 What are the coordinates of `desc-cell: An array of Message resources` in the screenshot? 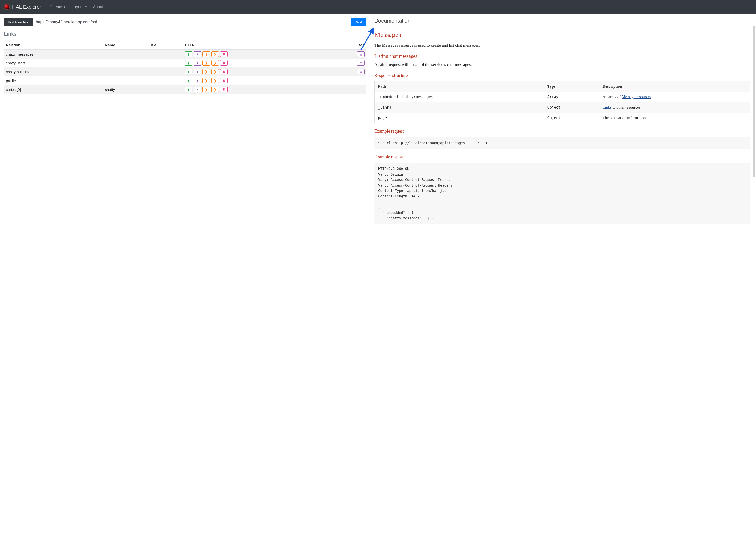 It's located at (675, 97).